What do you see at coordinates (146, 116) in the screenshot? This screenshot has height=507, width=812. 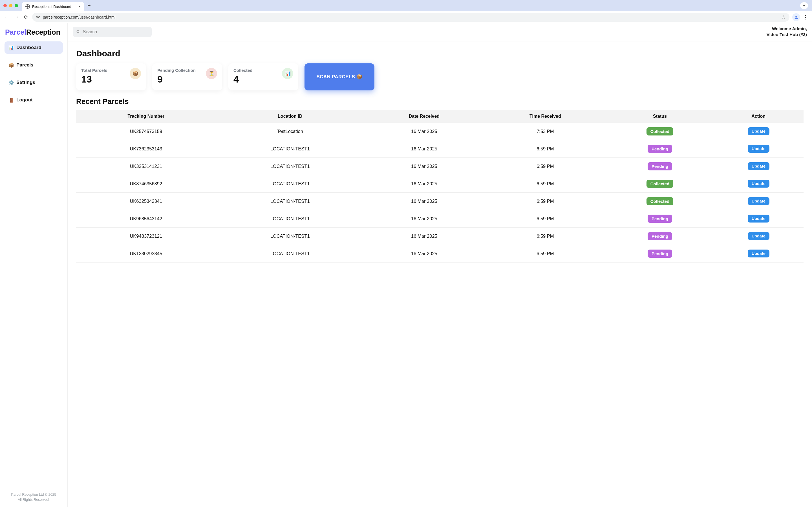 I see `table-header: Tracking Number` at bounding box center [146, 116].